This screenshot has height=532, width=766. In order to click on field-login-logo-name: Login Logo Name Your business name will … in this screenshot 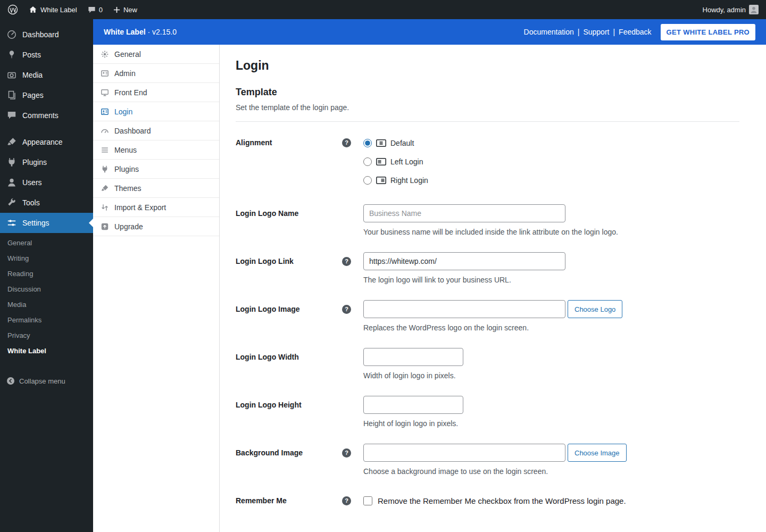, I will do `click(487, 221)`.